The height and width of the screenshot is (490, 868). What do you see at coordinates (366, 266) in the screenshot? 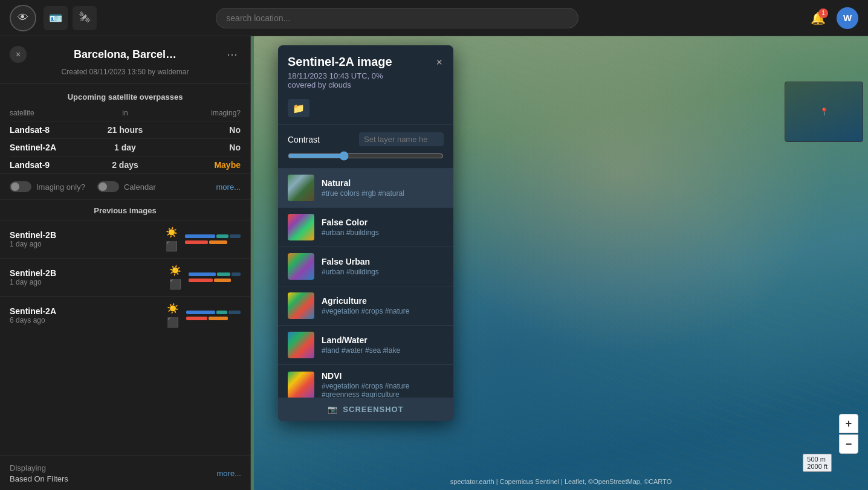
I see `band-item-false-urban: False Urban #urban #buildings` at bounding box center [366, 266].